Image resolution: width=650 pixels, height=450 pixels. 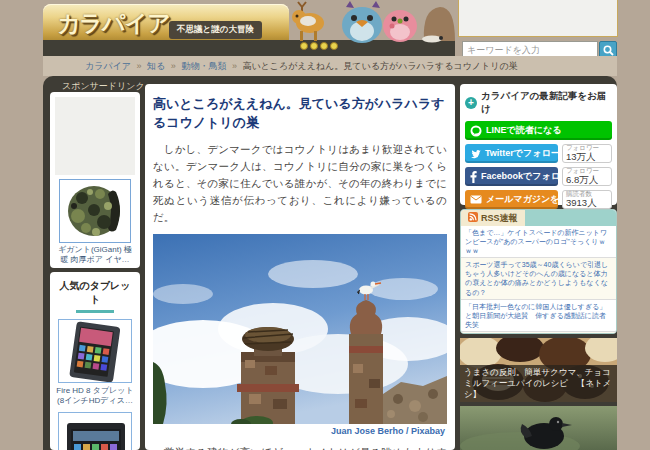 I want to click on rss-item: 「色まで…」ケイトスペードの新作ニットワンピースが"あのスーパーのロゴ"そっくり…, so click(x=538, y=242).